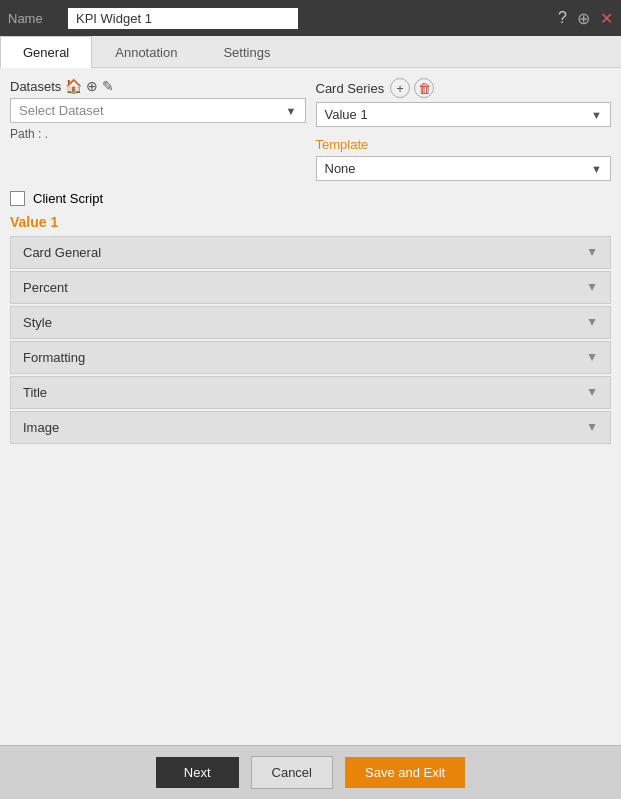 The height and width of the screenshot is (799, 621). Describe the element at coordinates (596, 169) in the screenshot. I see `template-arrow-icon: ▼` at that location.